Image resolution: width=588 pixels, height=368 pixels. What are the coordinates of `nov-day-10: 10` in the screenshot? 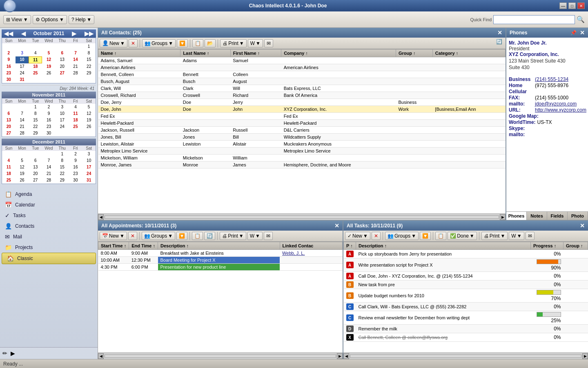 It's located at (62, 114).